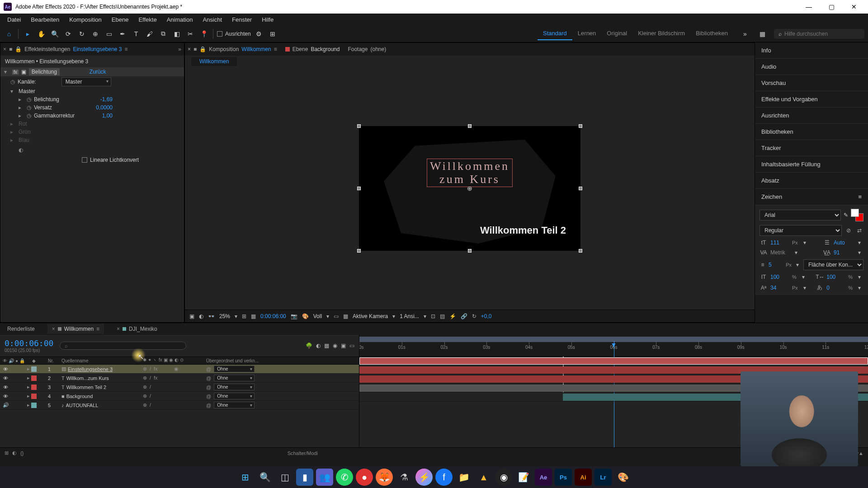  Describe the element at coordinates (273, 34) in the screenshot. I see `snap-more-icon: ⊞` at that location.